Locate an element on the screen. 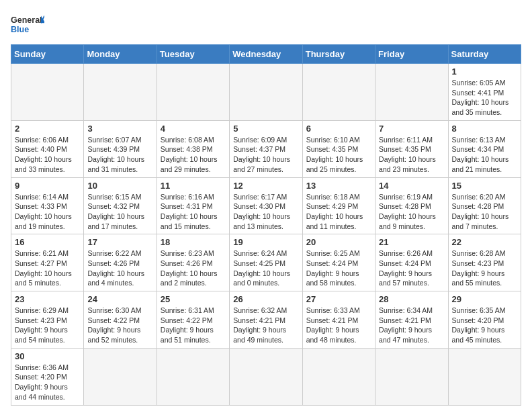 The image size is (532, 411). day-info: Sunrise: 6:35 AM Sunset: 4:20 PM Dayligh… is located at coordinates (485, 325).